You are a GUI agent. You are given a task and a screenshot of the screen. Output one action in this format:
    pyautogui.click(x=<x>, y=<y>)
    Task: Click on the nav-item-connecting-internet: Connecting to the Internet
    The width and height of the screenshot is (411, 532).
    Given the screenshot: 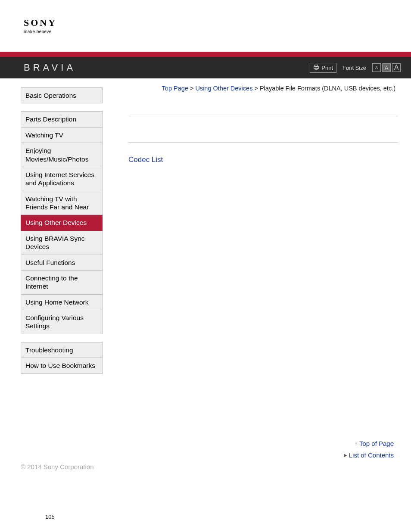 What is the action you would take?
    pyautogui.click(x=62, y=283)
    